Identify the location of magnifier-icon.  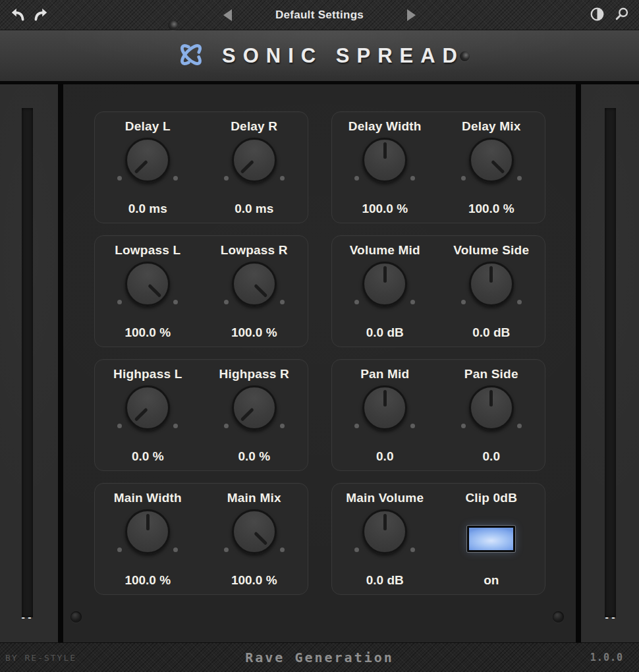
(622, 16).